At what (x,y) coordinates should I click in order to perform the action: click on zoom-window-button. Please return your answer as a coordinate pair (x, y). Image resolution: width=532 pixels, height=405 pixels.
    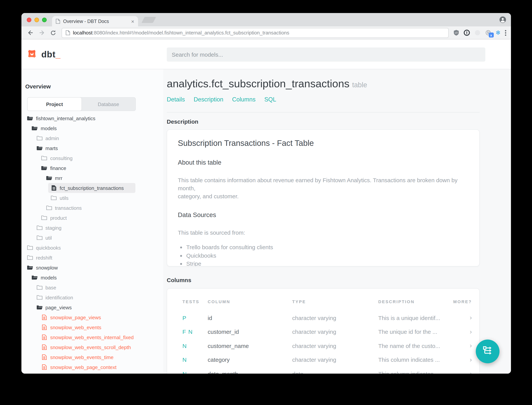
    Looking at the image, I should click on (44, 20).